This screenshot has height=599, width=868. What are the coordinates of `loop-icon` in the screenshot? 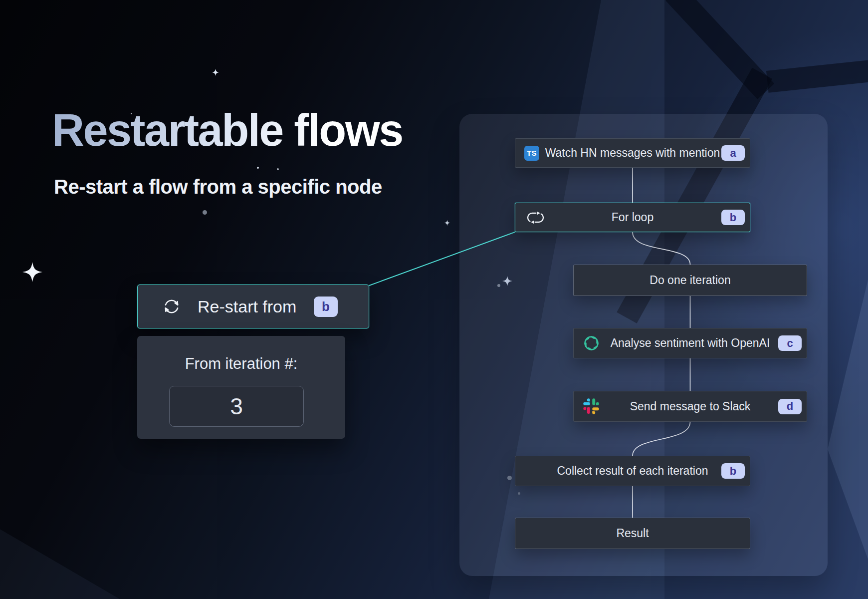 It's located at (535, 218).